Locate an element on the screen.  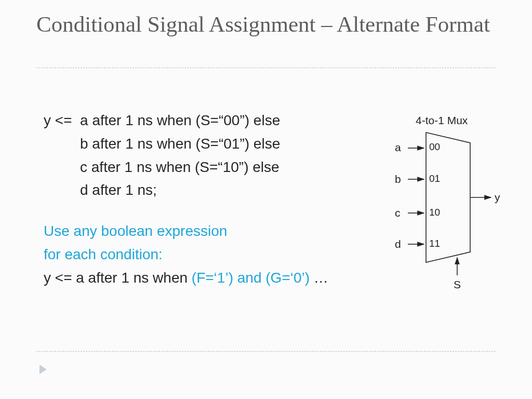
mux-port-10: 10 is located at coordinates (434, 212).